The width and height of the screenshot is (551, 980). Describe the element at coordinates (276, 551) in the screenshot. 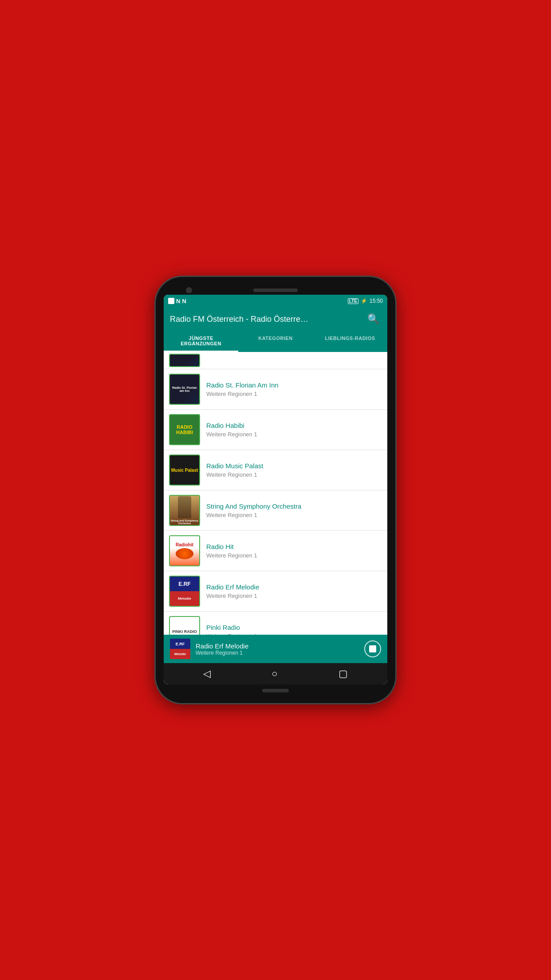

I see `list-item: Radiohit Radio Hit Weitere Regionen 1` at that location.